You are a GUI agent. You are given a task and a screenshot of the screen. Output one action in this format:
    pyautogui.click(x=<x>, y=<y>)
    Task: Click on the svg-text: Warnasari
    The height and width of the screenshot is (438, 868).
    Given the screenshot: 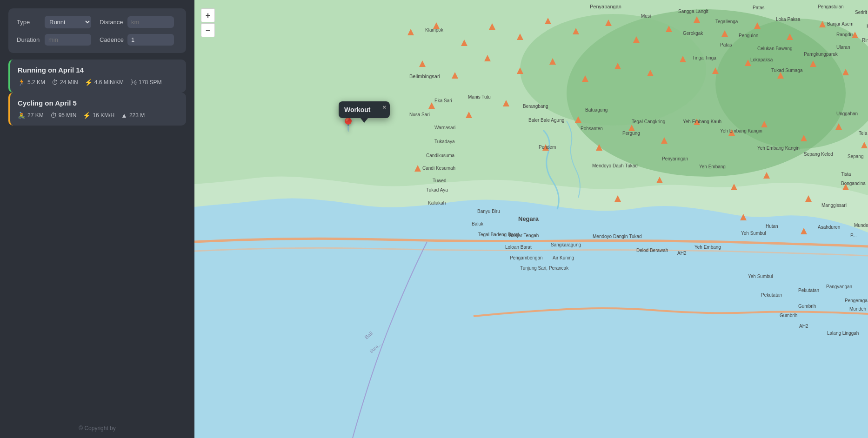 What is the action you would take?
    pyautogui.click(x=445, y=127)
    